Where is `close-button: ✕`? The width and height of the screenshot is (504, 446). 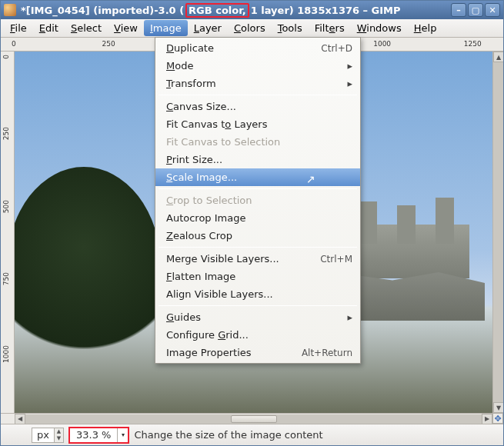
close-button: ✕ is located at coordinates (492, 10).